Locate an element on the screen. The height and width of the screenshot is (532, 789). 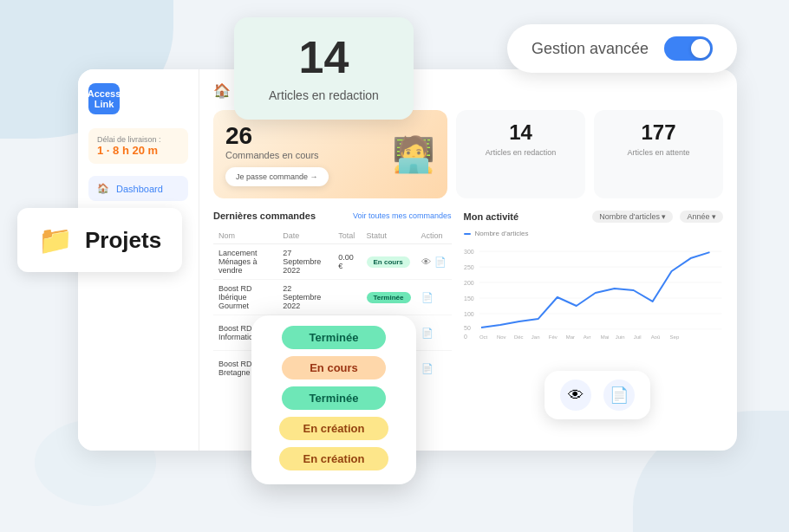
doc-icon-button: 📄 is located at coordinates (619, 395).